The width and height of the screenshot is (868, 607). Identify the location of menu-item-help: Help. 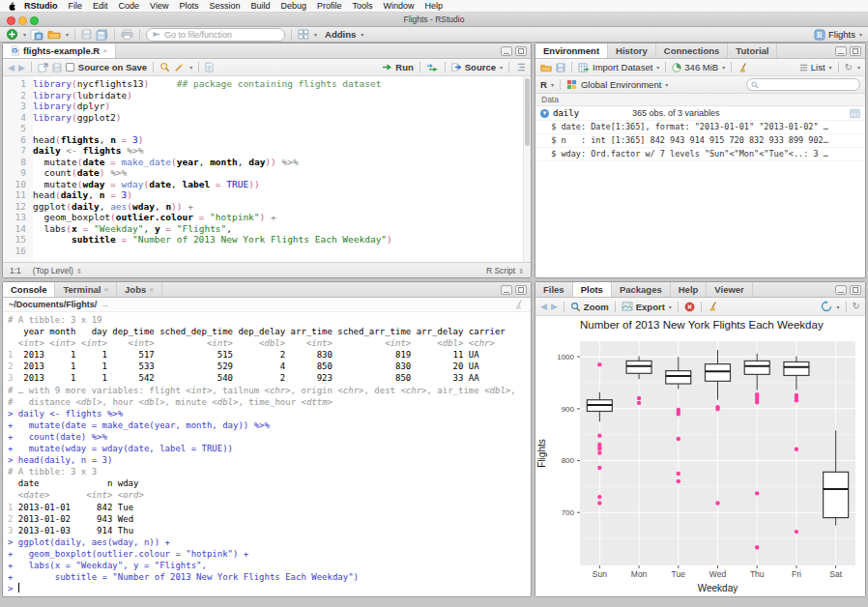
(435, 6).